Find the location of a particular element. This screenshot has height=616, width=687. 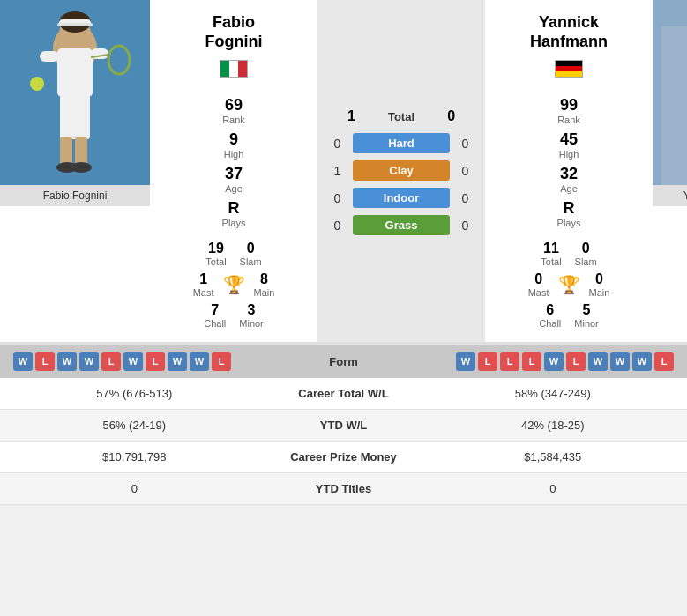

stats-cell-center-2: Career Prize Money is located at coordinates (344, 456).